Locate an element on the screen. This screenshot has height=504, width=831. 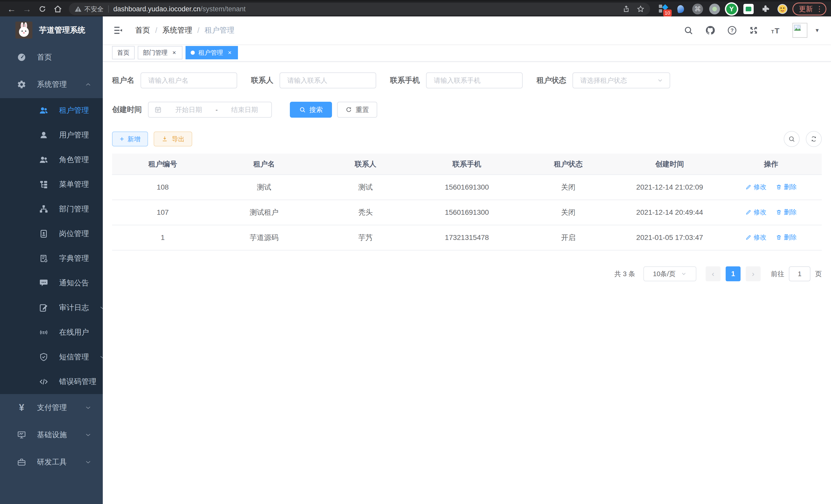
help-button: ? is located at coordinates (732, 30).